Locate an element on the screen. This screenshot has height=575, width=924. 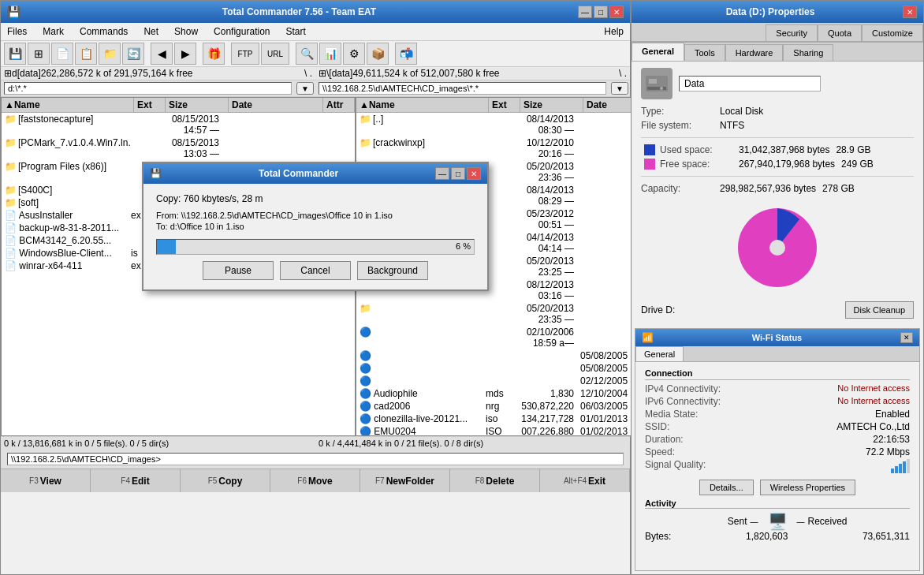
drive-name-input is located at coordinates (750, 84).